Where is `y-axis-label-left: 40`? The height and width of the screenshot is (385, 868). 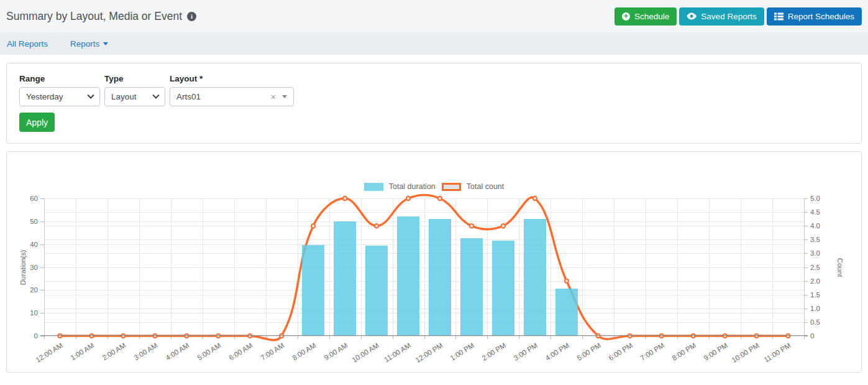 y-axis-label-left: 40 is located at coordinates (34, 244).